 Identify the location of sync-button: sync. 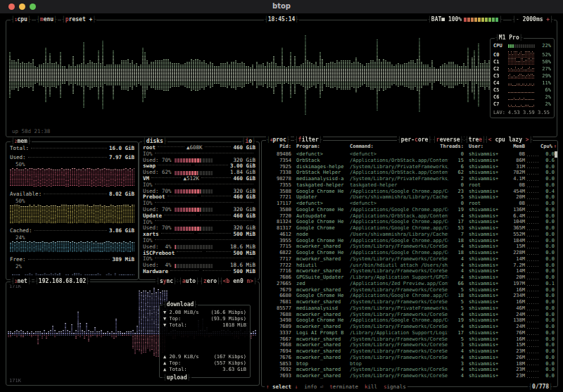
(166, 282).